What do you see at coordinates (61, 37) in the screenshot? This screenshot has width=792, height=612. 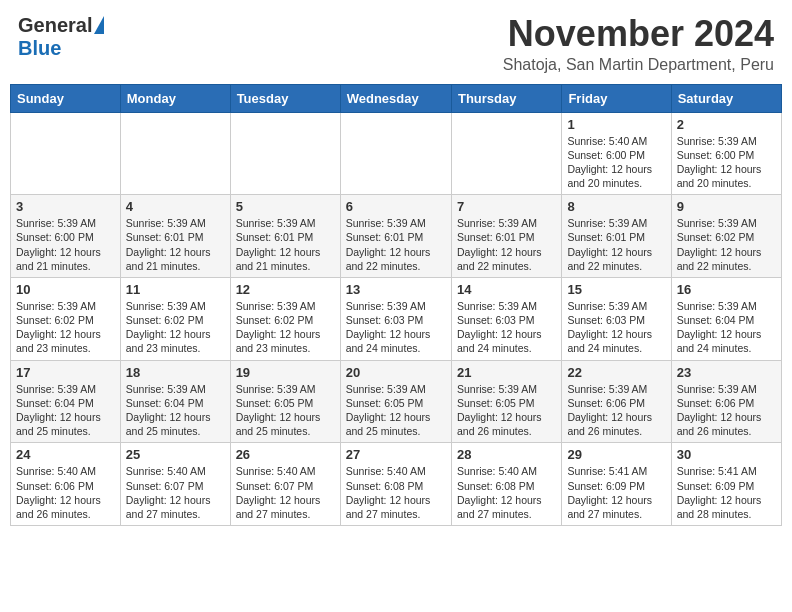 I see `logo: General Blue` at bounding box center [61, 37].